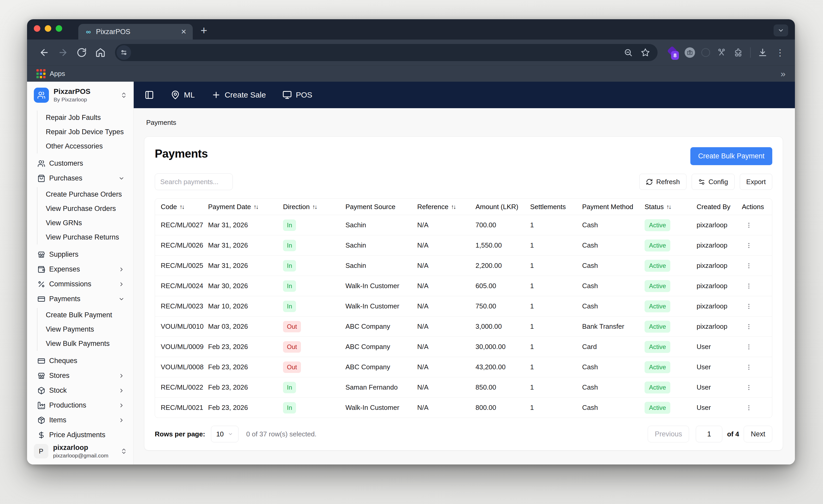 This screenshot has height=504, width=823. What do you see at coordinates (82, 361) in the screenshot?
I see `sidebar-item-cheques: Cheques` at bounding box center [82, 361].